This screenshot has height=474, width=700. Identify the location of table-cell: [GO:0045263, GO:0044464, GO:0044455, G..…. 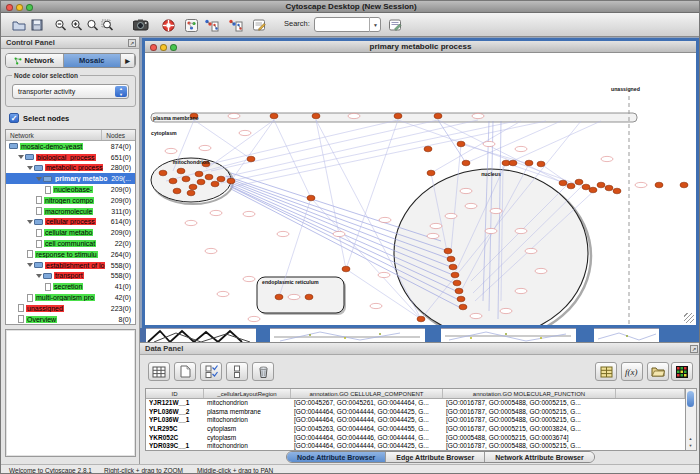
(367, 430).